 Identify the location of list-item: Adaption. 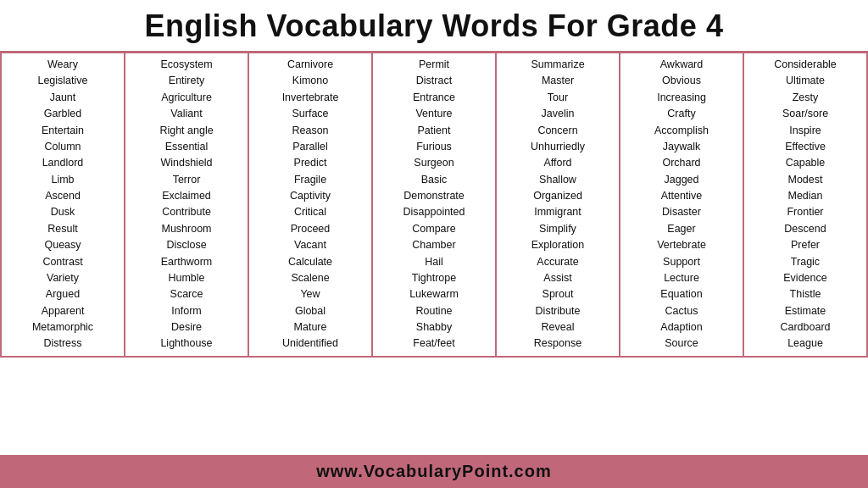
(682, 327).